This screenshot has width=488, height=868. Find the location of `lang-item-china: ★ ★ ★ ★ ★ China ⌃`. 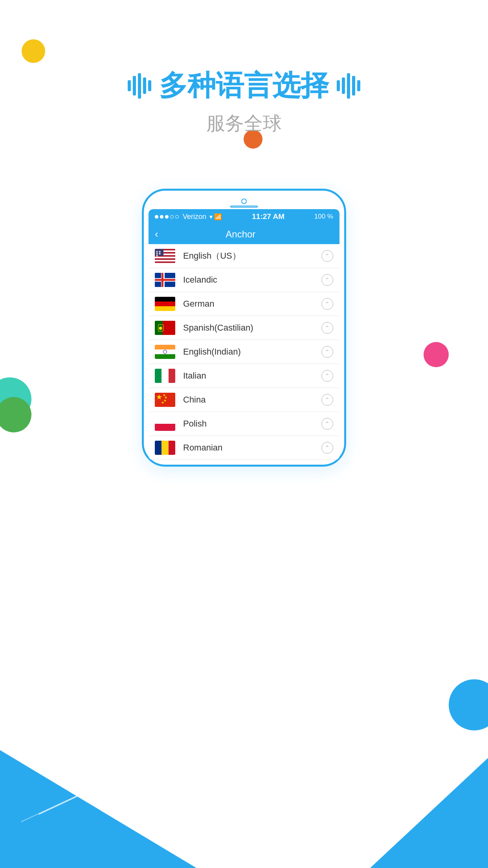

lang-item-china: ★ ★ ★ ★ ★ China ⌃ is located at coordinates (244, 400).